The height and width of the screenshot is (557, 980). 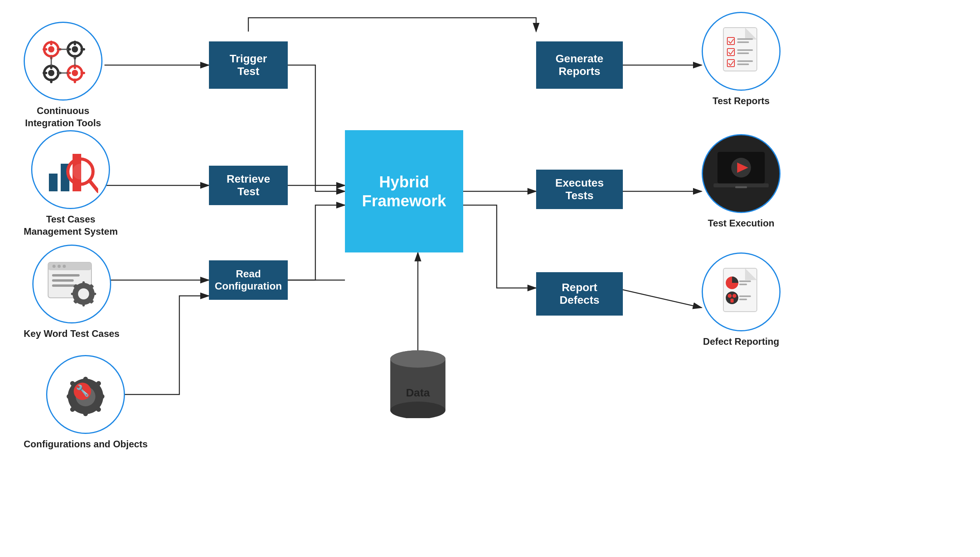 I want to click on configurations-objects-label: Configurations and Objects, so click(x=86, y=444).